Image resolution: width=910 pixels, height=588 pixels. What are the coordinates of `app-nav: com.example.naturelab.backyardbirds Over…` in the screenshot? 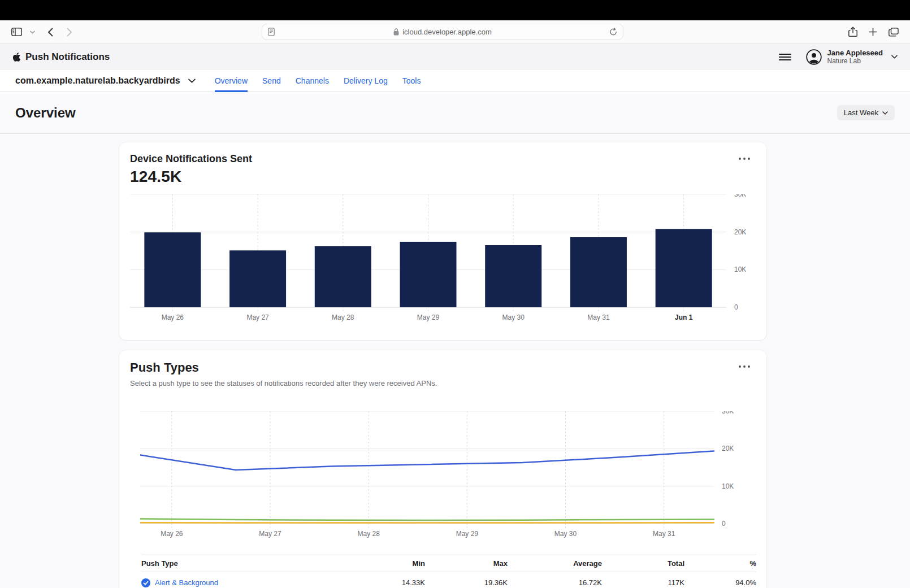 It's located at (455, 81).